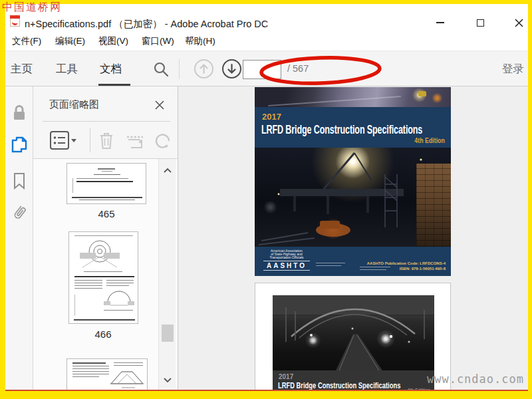 Image resolution: width=532 pixels, height=399 pixels. I want to click on bookmark-icon, so click(19, 181).